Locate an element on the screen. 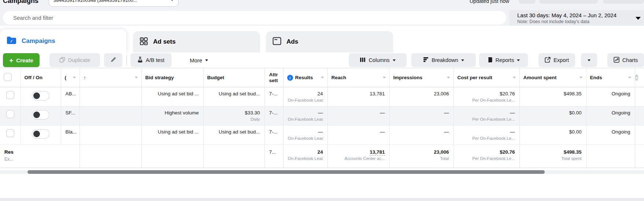  breakdown-button: Breakdown is located at coordinates (444, 60).